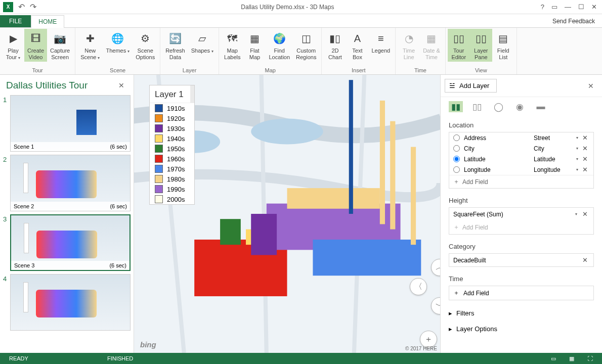 This screenshot has width=602, height=364. Describe the element at coordinates (521, 293) in the screenshot. I see `time-add-field: ＋ Add Field` at that location.